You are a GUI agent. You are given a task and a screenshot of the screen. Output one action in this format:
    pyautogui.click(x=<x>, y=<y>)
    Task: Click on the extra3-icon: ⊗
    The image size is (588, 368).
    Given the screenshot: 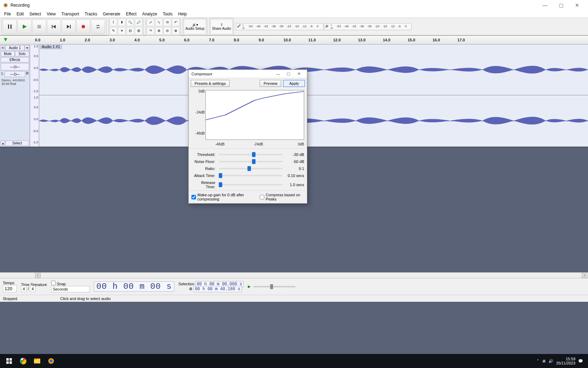 What is the action you would take?
    pyautogui.click(x=176, y=31)
    